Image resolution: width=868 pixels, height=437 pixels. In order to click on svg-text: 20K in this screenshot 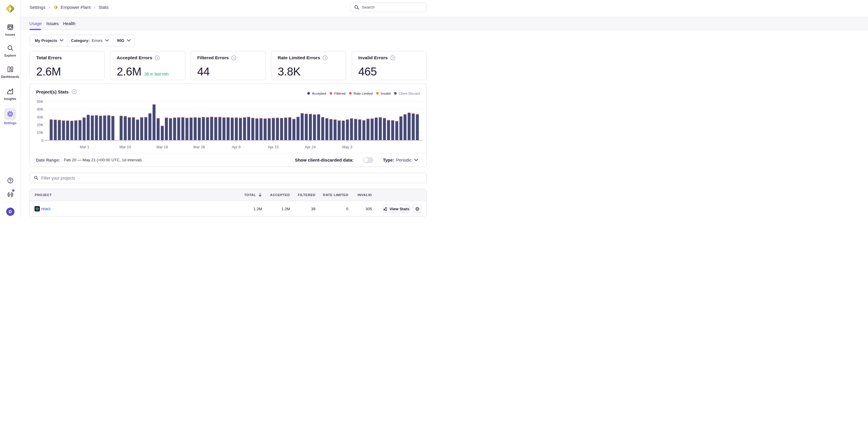, I will do `click(40, 125)`.